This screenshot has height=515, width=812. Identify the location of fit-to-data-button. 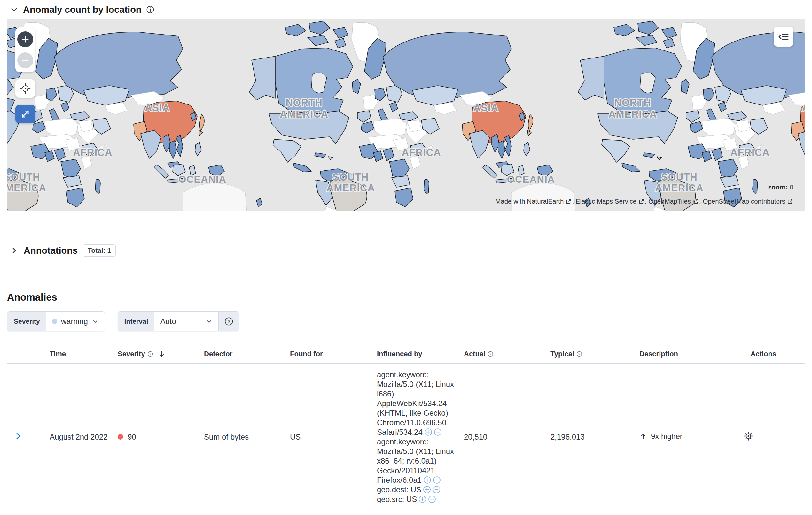
(25, 88).